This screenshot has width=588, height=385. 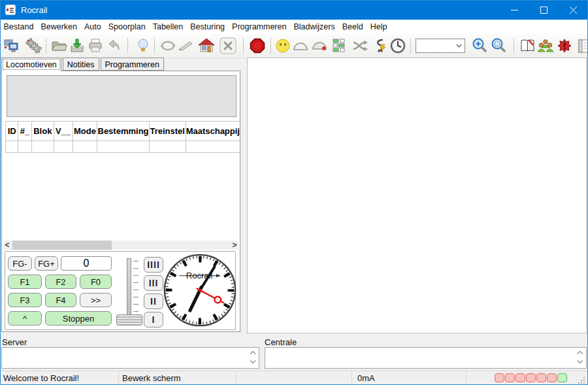 What do you see at coordinates (62, 245) in the screenshot?
I see `scrollbar-thumb` at bounding box center [62, 245].